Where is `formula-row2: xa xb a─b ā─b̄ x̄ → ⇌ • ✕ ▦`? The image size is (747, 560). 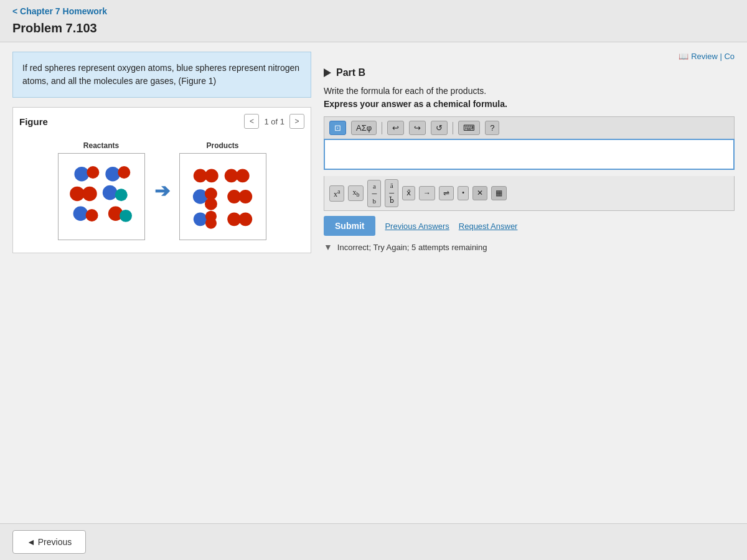 formula-row2: xa xb a─b ā─b̄ x̄ → ⇌ • ✕ ▦ is located at coordinates (529, 194).